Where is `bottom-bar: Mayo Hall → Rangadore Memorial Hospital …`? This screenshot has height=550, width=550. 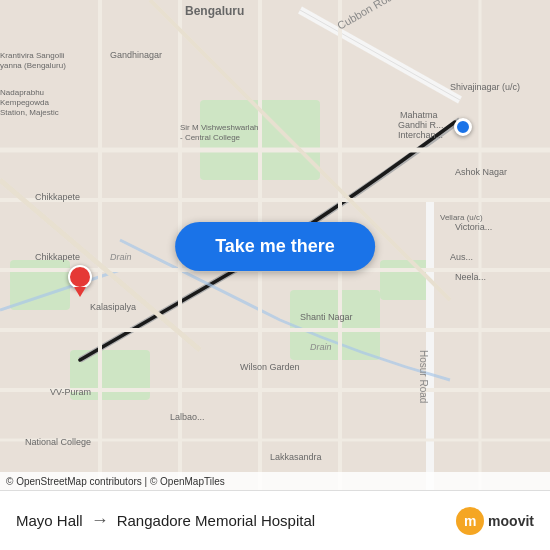 bottom-bar: Mayo Hall → Rangadore Memorial Hospital … is located at coordinates (275, 520).